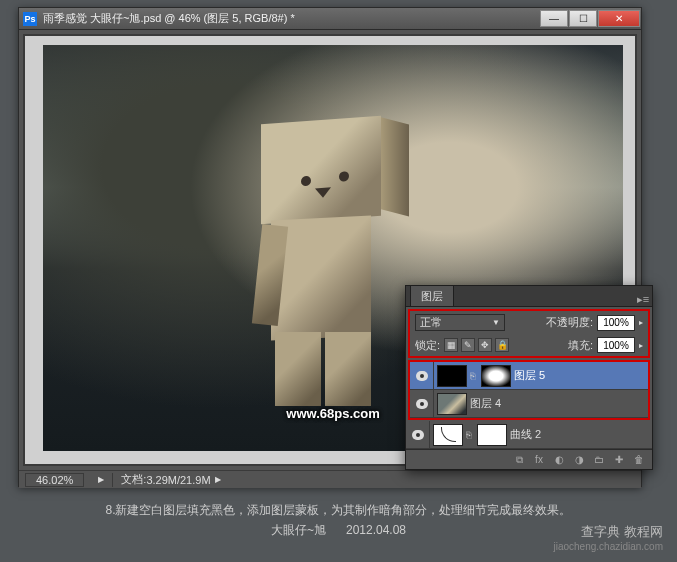 This screenshot has width=677, height=562. What do you see at coordinates (218, 480) in the screenshot?
I see `docinfo-dropdown-icon: ▶` at bounding box center [218, 480].